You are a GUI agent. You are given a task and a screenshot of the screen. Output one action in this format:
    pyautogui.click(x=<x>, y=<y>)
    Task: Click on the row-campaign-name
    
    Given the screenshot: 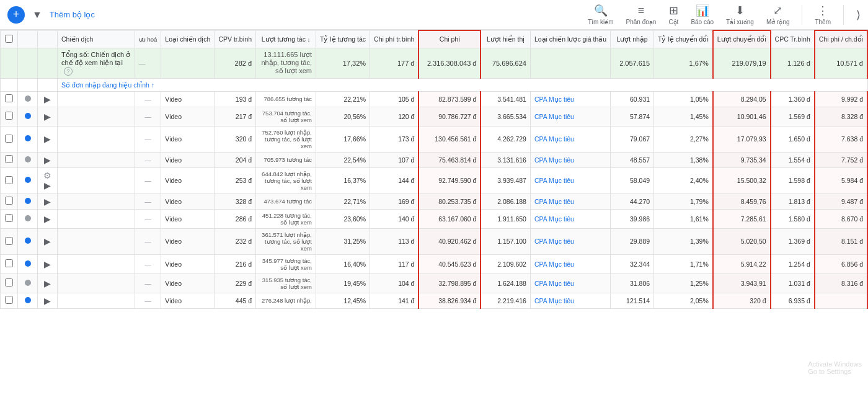 What is the action you would take?
    pyautogui.click(x=97, y=201)
    